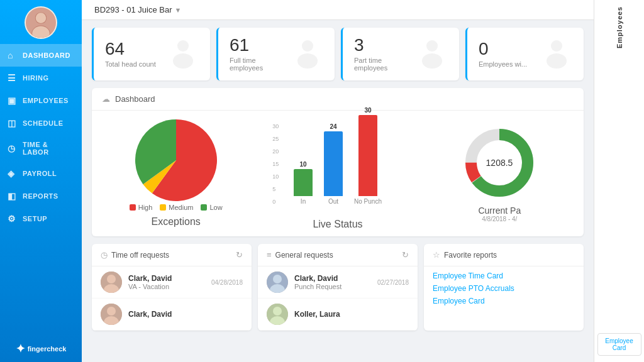  I want to click on donut-value-text: 1208.5, so click(499, 163).